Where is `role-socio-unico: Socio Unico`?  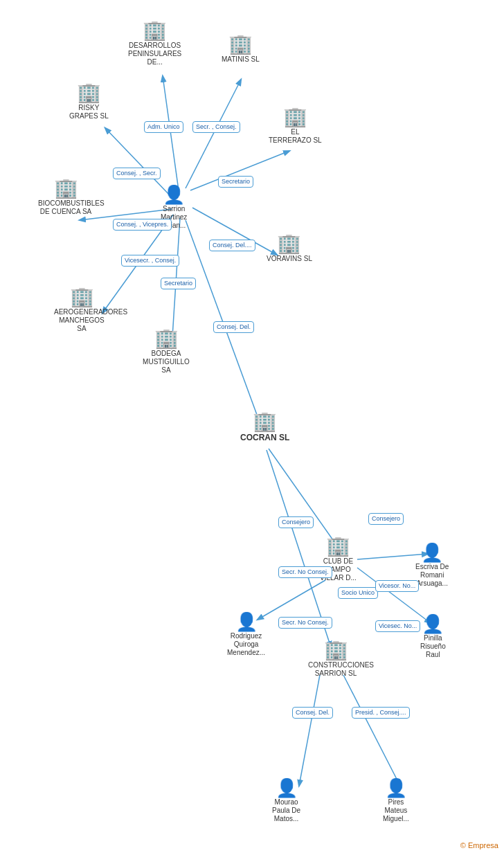 role-socio-unico: Socio Unico is located at coordinates (358, 593).